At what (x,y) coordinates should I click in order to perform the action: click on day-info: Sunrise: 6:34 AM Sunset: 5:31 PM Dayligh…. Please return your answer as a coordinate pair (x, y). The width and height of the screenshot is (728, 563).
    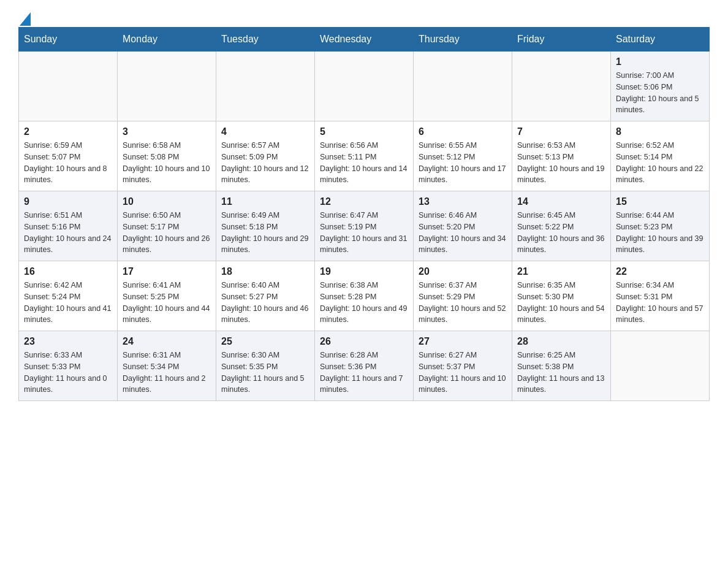
    Looking at the image, I should click on (660, 303).